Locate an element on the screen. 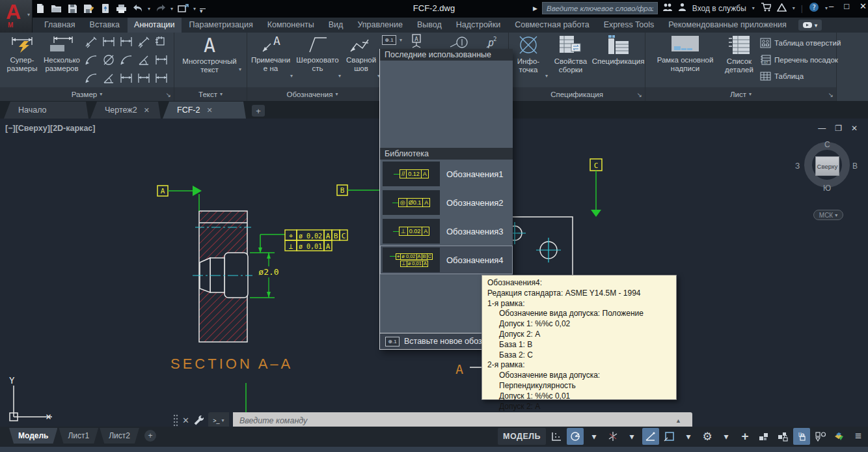 The image size is (868, 452). application-menu-button: A▾ М is located at coordinates (16, 16).